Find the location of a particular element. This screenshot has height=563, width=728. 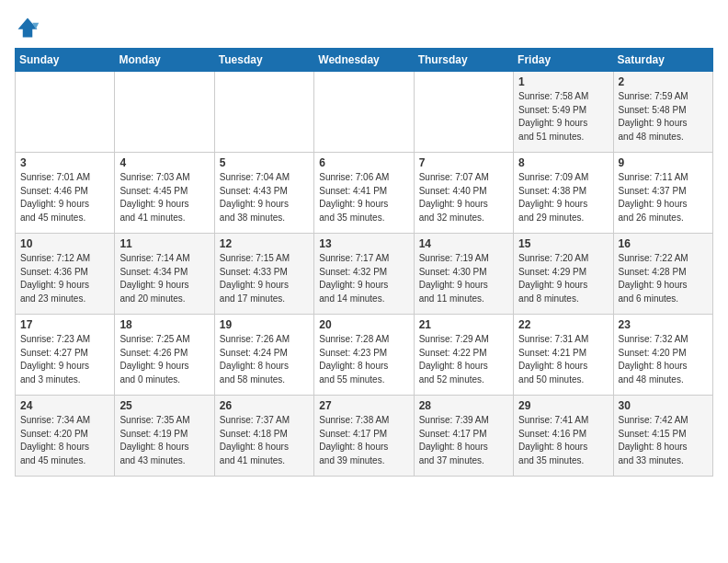

weekday-header-row: SundayMondayTuesdayWednesdayThursdayFrid… is located at coordinates (364, 61).